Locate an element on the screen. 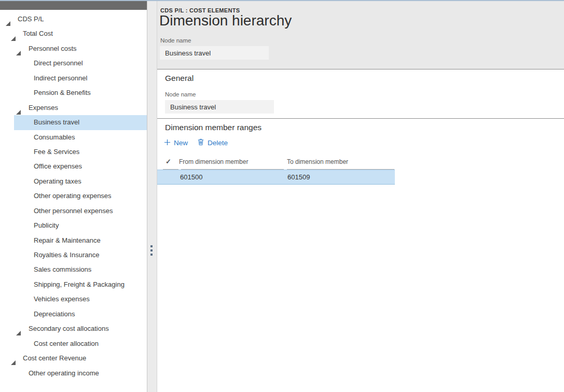  tree-item-label: Business travel is located at coordinates (74, 122).